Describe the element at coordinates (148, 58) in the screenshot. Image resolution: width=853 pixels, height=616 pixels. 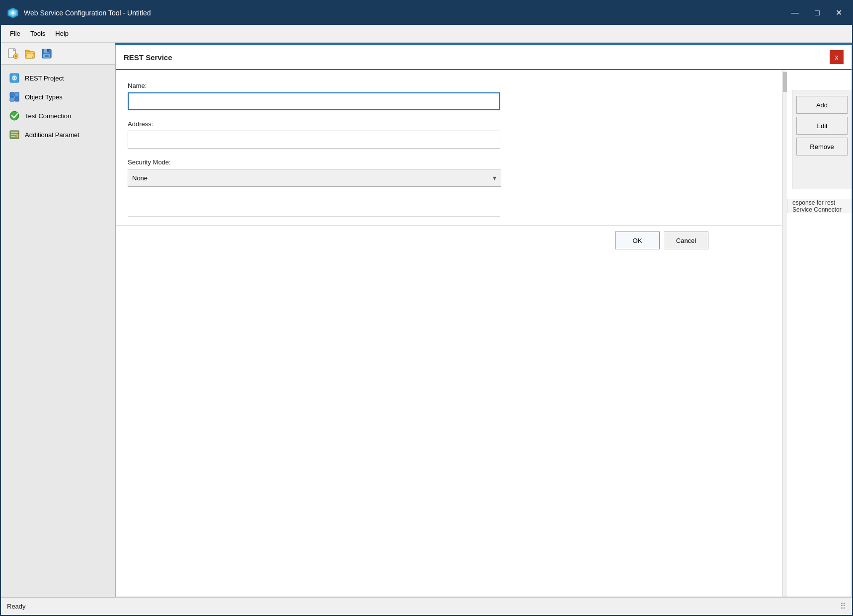
I see `panel-title: REST Service` at that location.